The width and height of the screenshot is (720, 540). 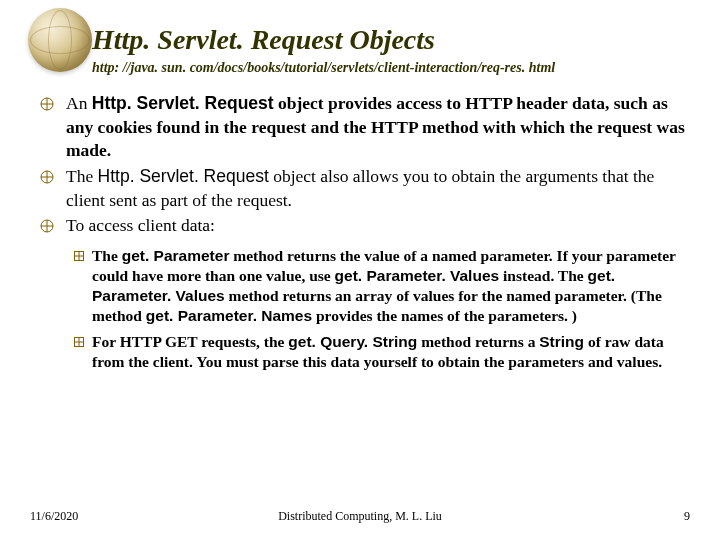 I want to click on footer: 11/6/2020 Distributed Computing, M. L. L…, so click(x=360, y=516).